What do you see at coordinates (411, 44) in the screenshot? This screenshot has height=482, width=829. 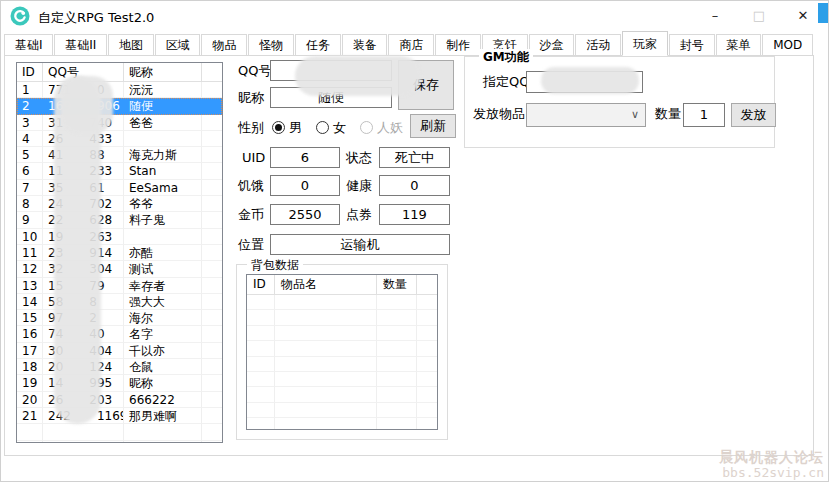 I see `tab-商店: 商店` at bounding box center [411, 44].